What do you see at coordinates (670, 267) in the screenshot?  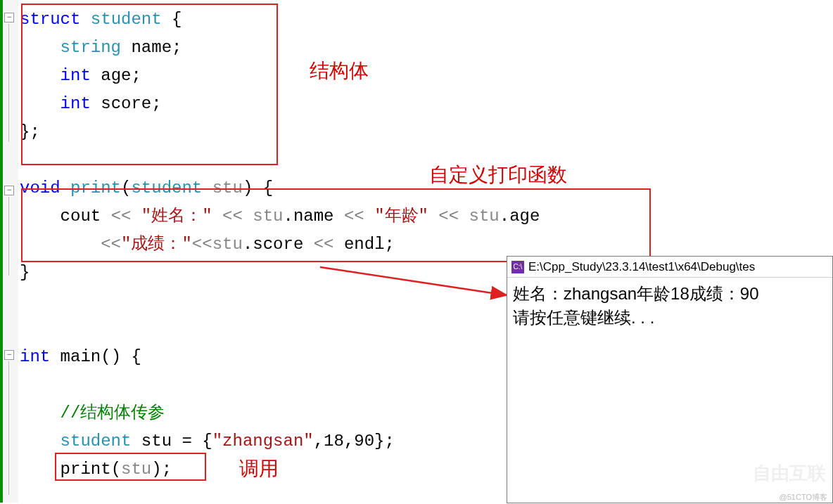 I see `console-titlebar: C:\ E:\Cpp_Study\23.3.14\test1\x64\Debug…` at bounding box center [670, 267].